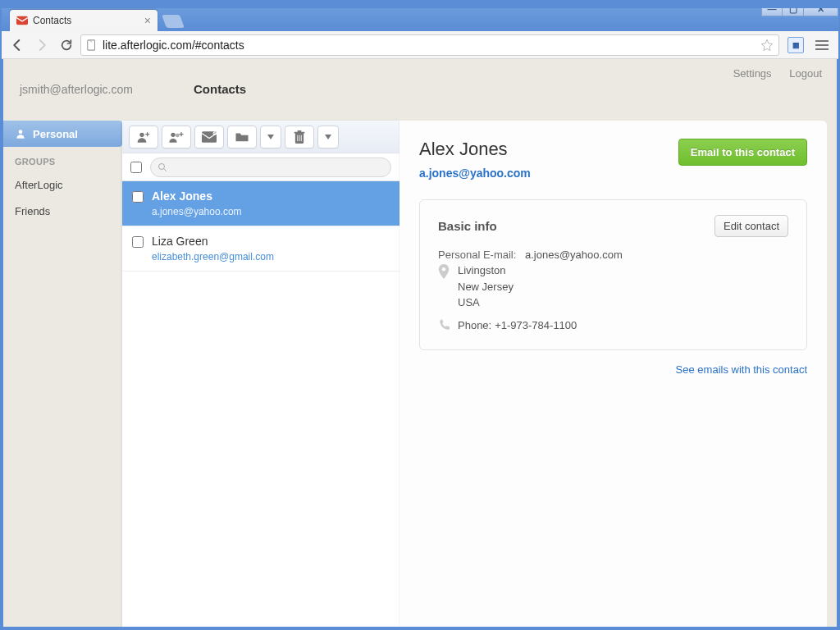  What do you see at coordinates (574, 254) in the screenshot?
I see `personal-email-value: a.jones@yahoo.com` at bounding box center [574, 254].